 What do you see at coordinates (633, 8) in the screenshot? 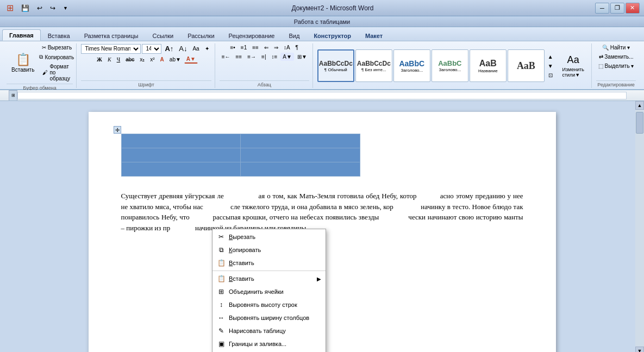
I see `close-button: ✕` at bounding box center [633, 8].